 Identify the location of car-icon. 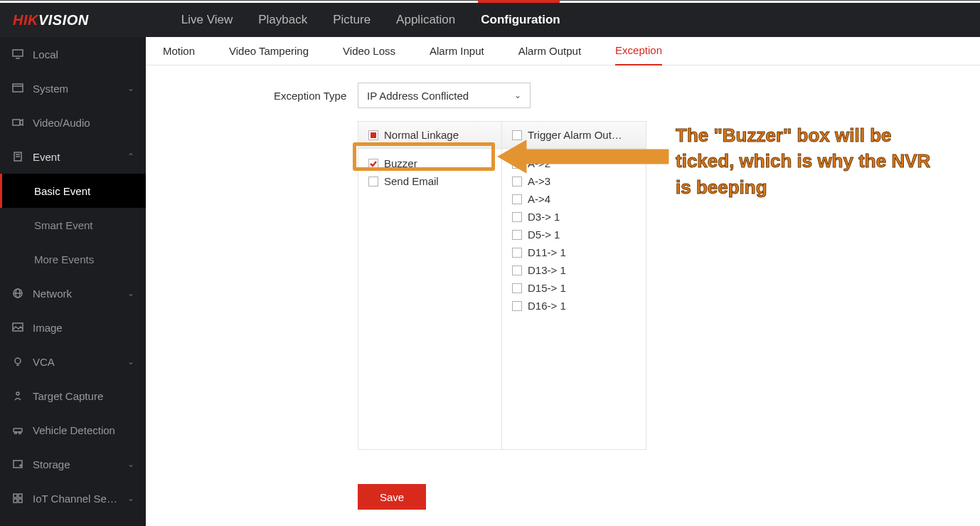
(18, 430).